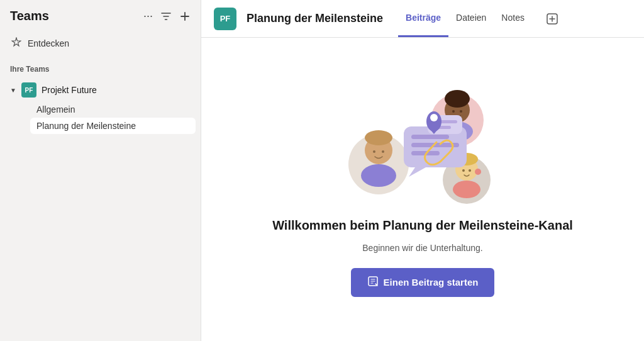  Describe the element at coordinates (101, 69) in the screenshot. I see `section-label: Ihre Teams` at that location.